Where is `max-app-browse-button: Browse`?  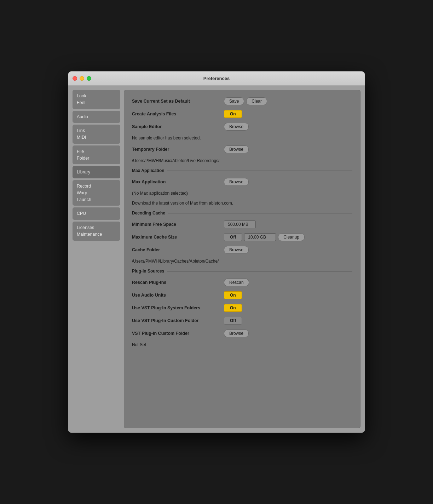
max-app-browse-button: Browse is located at coordinates (236, 182).